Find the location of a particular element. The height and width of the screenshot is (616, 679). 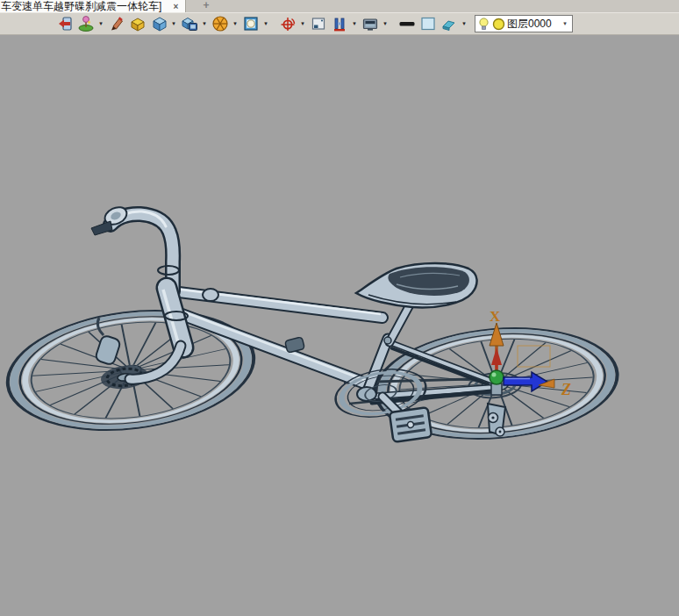

exit-icon is located at coordinates (65, 24).